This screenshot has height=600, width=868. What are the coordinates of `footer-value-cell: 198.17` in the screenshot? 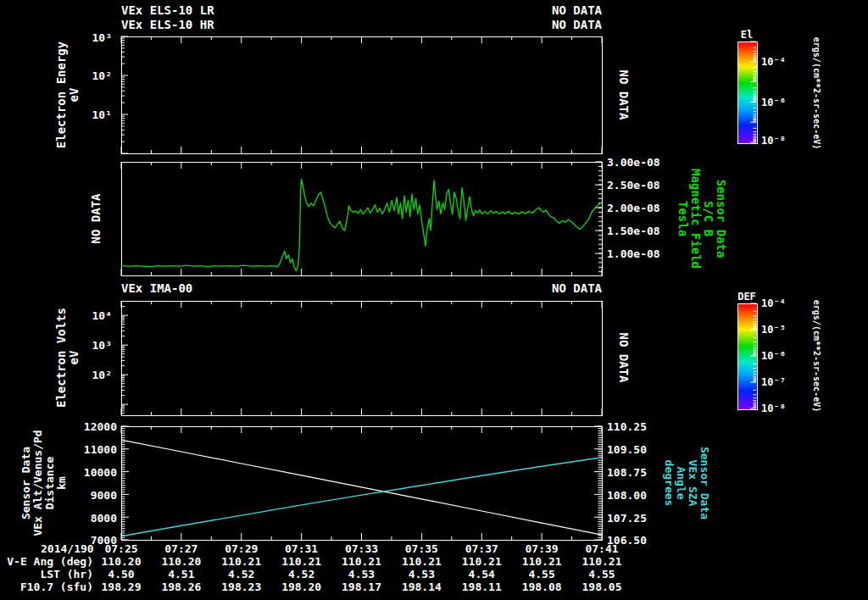 It's located at (362, 586).